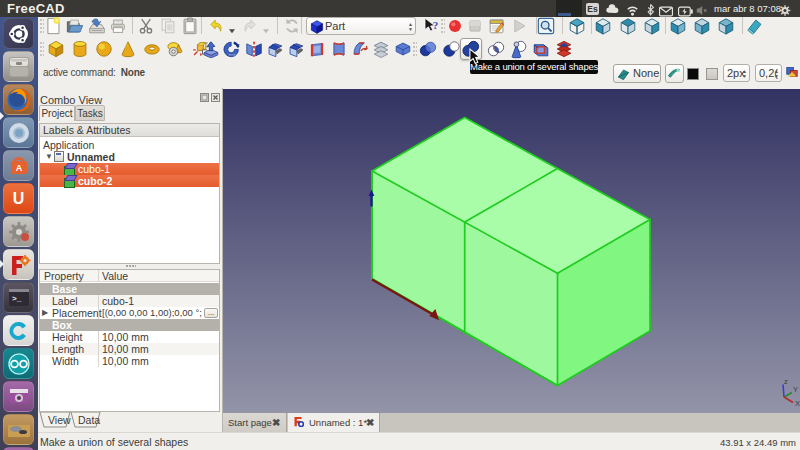 The width and height of the screenshot is (800, 450). I want to click on svg-text: X, so click(798, 404).